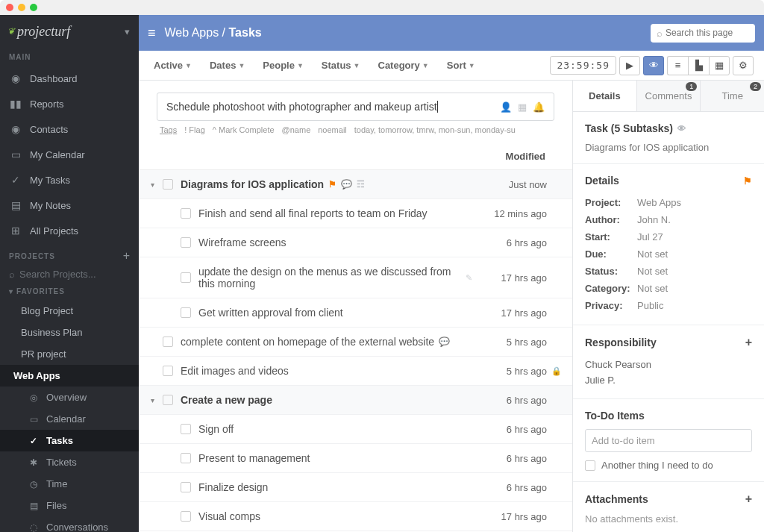 Image resolution: width=764 pixels, height=532 pixels. I want to click on add-responsibility-icon: +, so click(749, 342).